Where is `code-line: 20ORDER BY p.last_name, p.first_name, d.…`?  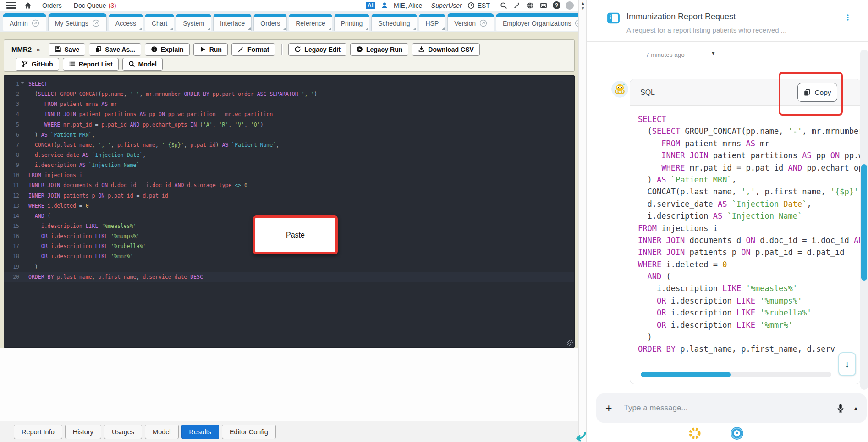 code-line: 20ORDER BY p.last_name, p.first_name, d.… is located at coordinates (289, 277).